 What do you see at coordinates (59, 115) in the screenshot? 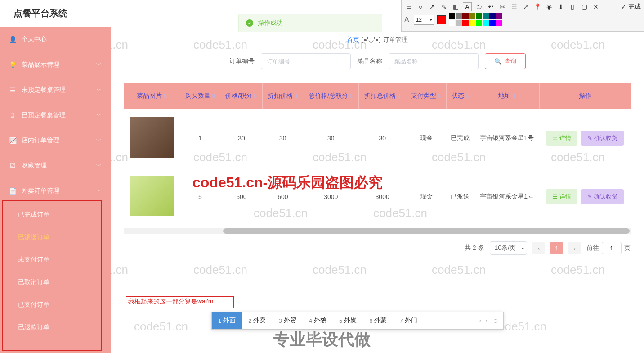
I see `sidebar-item-label: 已预定餐桌管理` at bounding box center [59, 115].